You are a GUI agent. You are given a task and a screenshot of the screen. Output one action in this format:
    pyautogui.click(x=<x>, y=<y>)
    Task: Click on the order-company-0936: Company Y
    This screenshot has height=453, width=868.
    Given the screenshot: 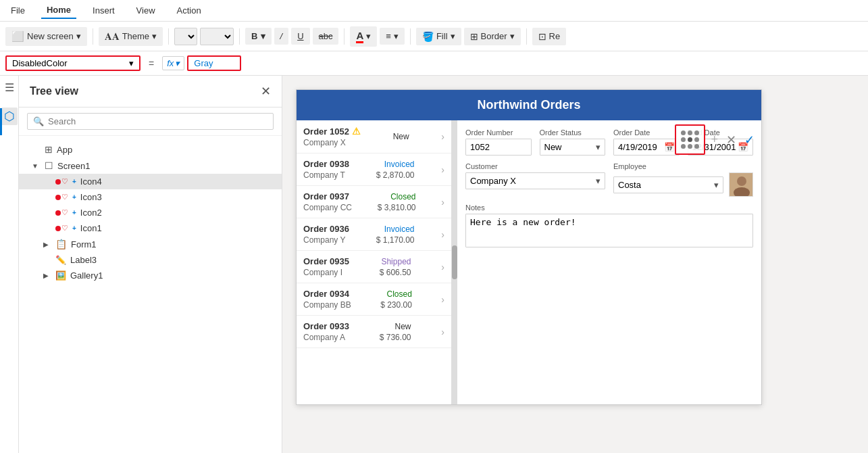 What is the action you would take?
    pyautogui.click(x=326, y=240)
    